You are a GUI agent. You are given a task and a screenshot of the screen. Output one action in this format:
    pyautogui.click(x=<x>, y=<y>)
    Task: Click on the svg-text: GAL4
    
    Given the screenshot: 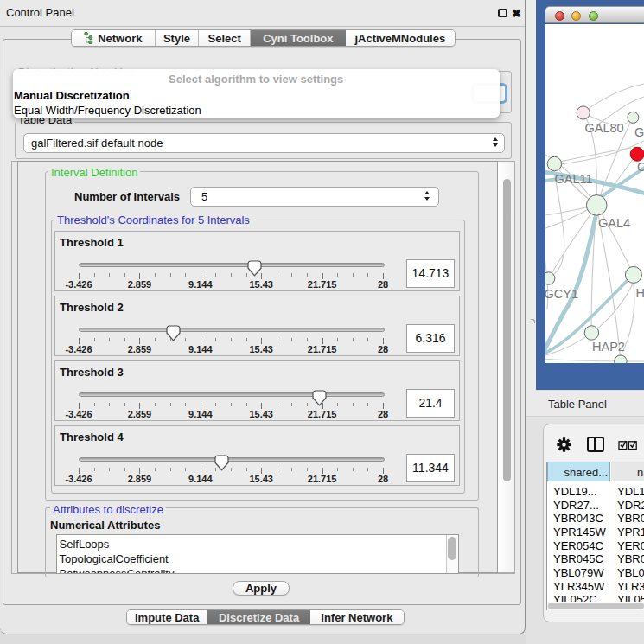 What is the action you would take?
    pyautogui.click(x=614, y=223)
    